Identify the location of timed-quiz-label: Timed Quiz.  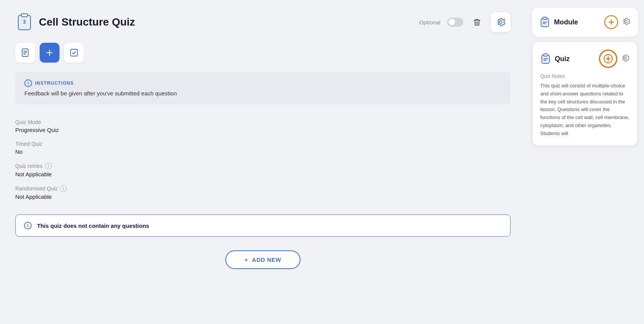
(263, 144).